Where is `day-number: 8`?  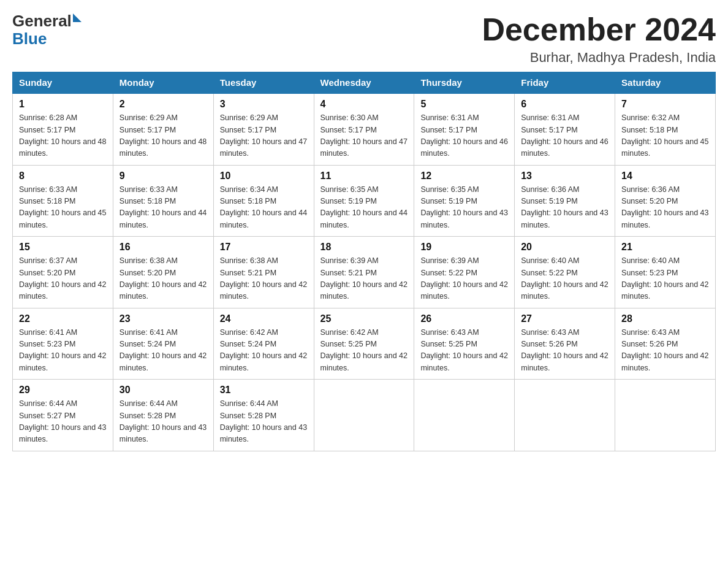 day-number: 8 is located at coordinates (63, 176).